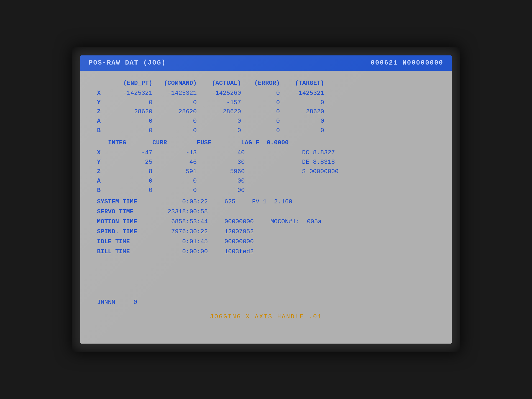  I want to click on actual-val: -1425260, so click(219, 93).